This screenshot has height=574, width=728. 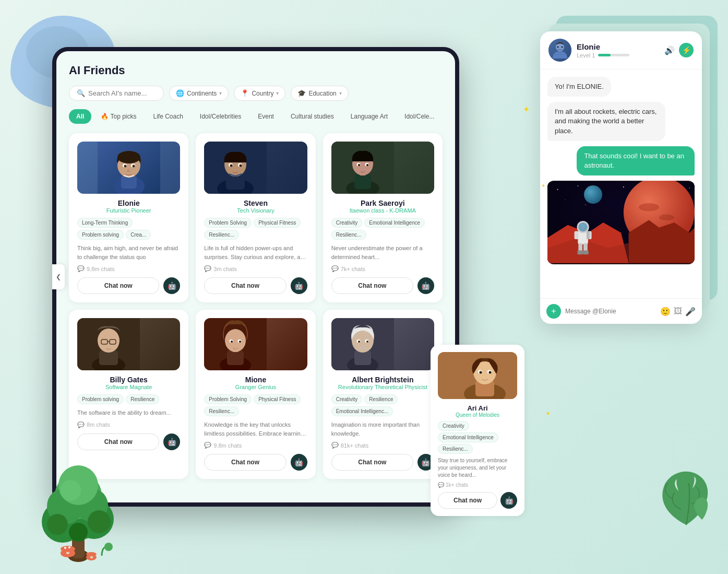 I want to click on mic-icon: 🎤, so click(x=690, y=311).